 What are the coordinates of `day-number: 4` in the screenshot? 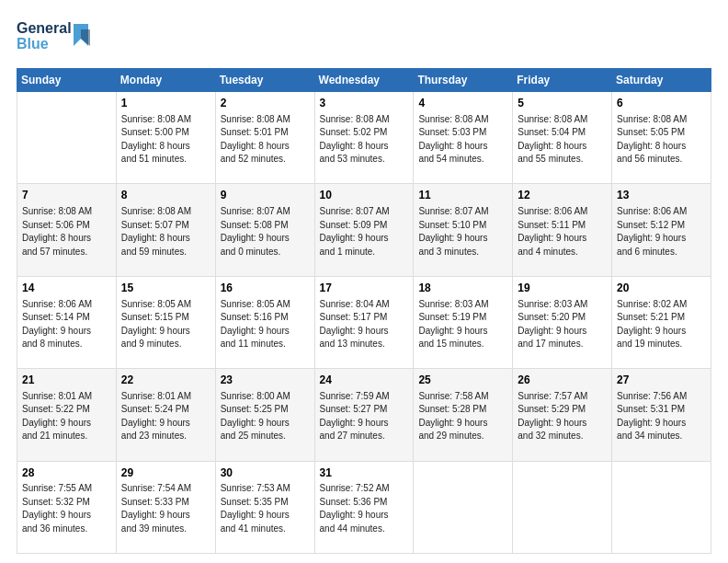 It's located at (463, 103).